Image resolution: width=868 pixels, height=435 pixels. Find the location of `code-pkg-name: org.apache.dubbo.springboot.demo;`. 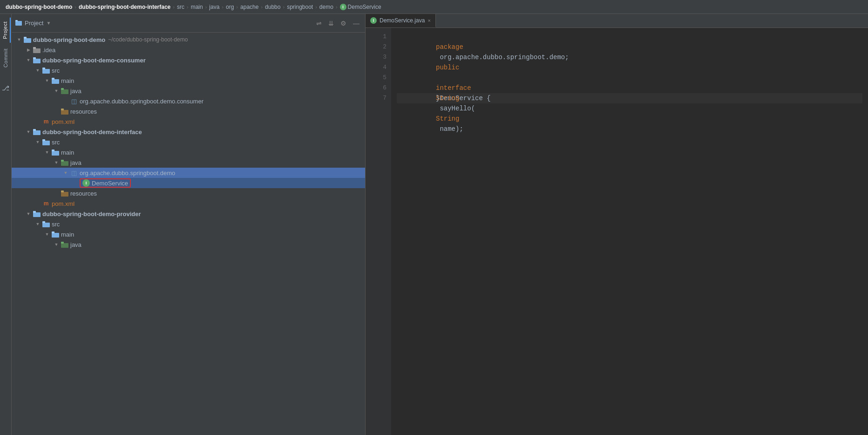

code-pkg-name: org.apache.dubbo.springboot.demo; is located at coordinates (502, 57).